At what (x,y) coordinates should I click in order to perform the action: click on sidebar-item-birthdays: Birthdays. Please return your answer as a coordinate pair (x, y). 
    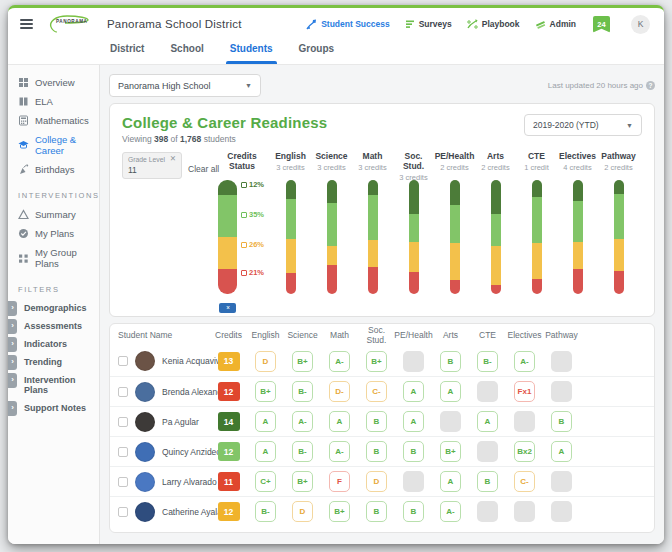
    Looking at the image, I should click on (54, 170).